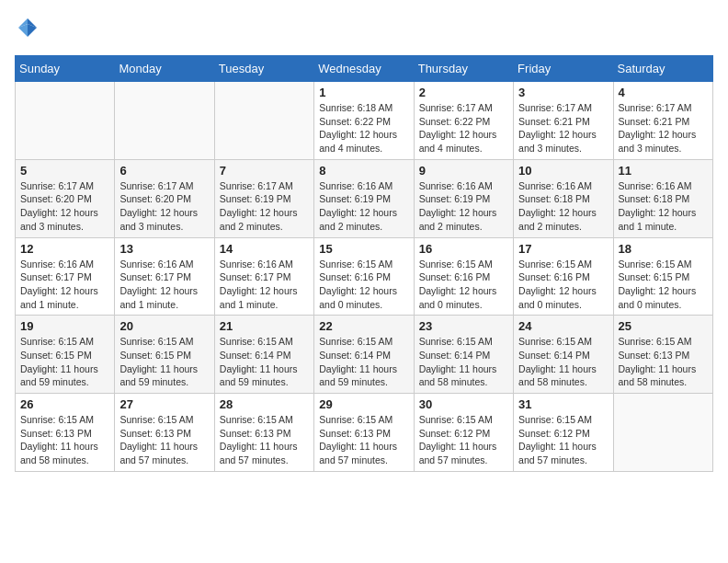  I want to click on calendar-cell: 22Sunrise: 6:15 AM Sunset: 6:14 PM Dayli…, so click(364, 355).